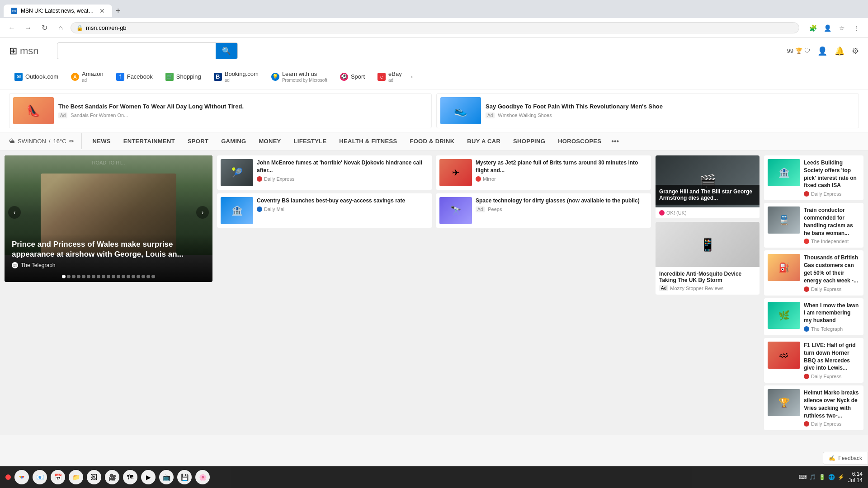 This screenshot has width=868, height=488. What do you see at coordinates (814, 273) in the screenshot?
I see `news-item-gas: ⛽ Thousands of British Gas customers can…` at bounding box center [814, 273].